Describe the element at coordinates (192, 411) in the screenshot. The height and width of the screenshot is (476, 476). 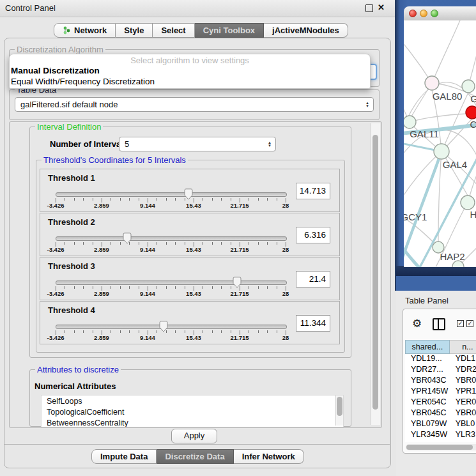
I see `numerical-attributes-list: SelfLoopsTopologicalCoefficientBetweenne…` at that location.